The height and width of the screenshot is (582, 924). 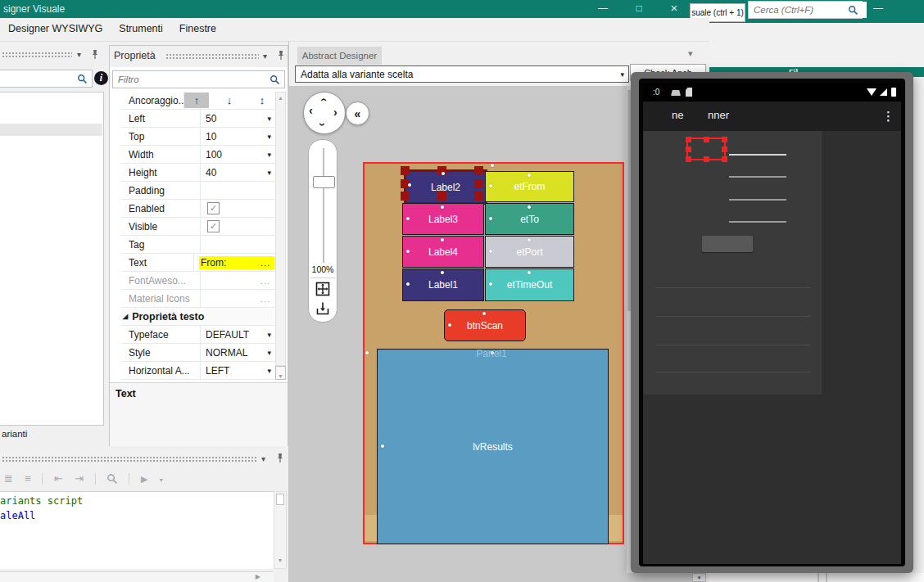 I want to click on numbered-list-icon: ≡, so click(x=28, y=478).